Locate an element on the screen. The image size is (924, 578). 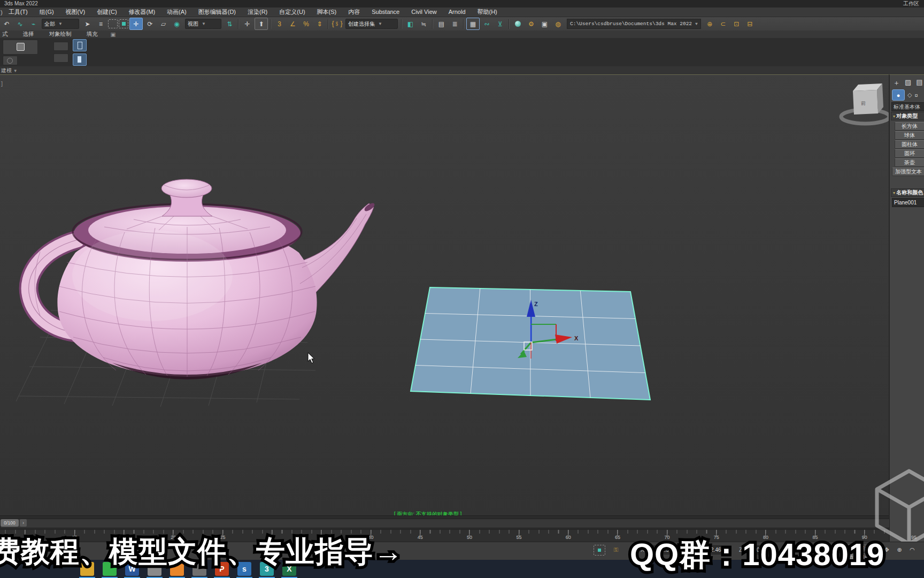
ribbon-tabs: 式选择对象绘制填充 ▣ is located at coordinates (462, 34).